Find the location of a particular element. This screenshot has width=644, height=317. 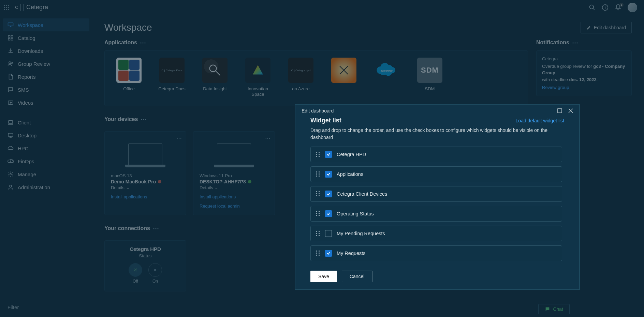

dialog-title: Edit dashboard is located at coordinates (318, 111).